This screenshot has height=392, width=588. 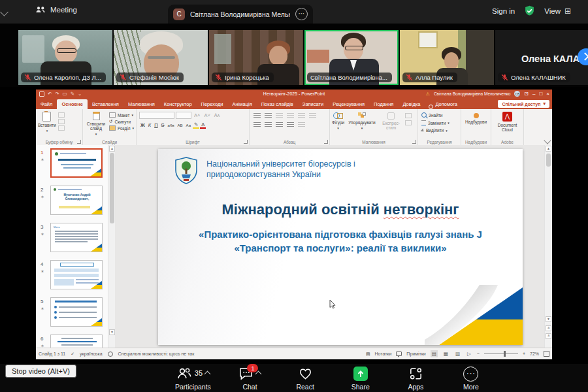 I want to click on tab-review: Рецензування, so click(x=349, y=105).